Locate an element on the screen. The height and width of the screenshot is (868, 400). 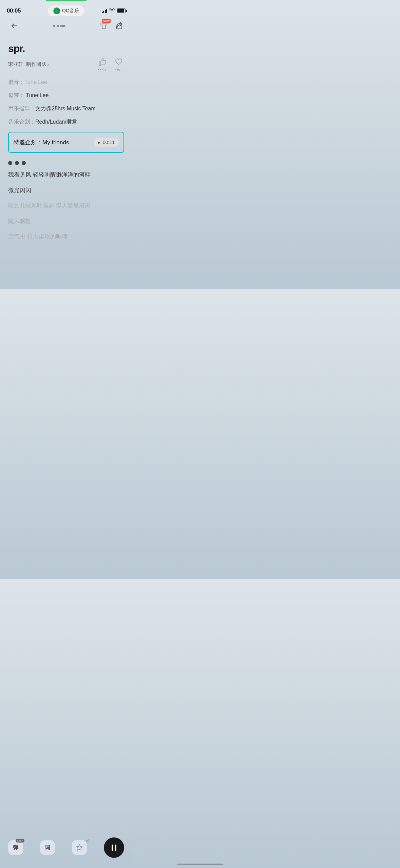
vocal-label: 声乐指导： is located at coordinates (22, 109).